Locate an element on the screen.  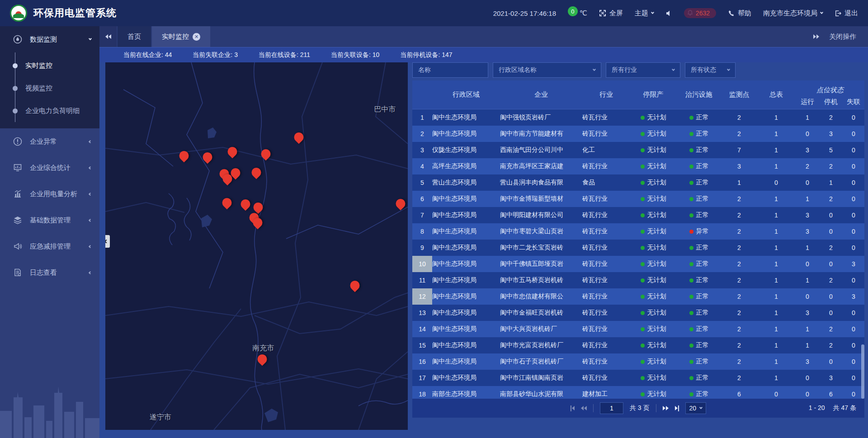
tab-realtime-monitor: 实时监控 ✕ is located at coordinates (181, 37).